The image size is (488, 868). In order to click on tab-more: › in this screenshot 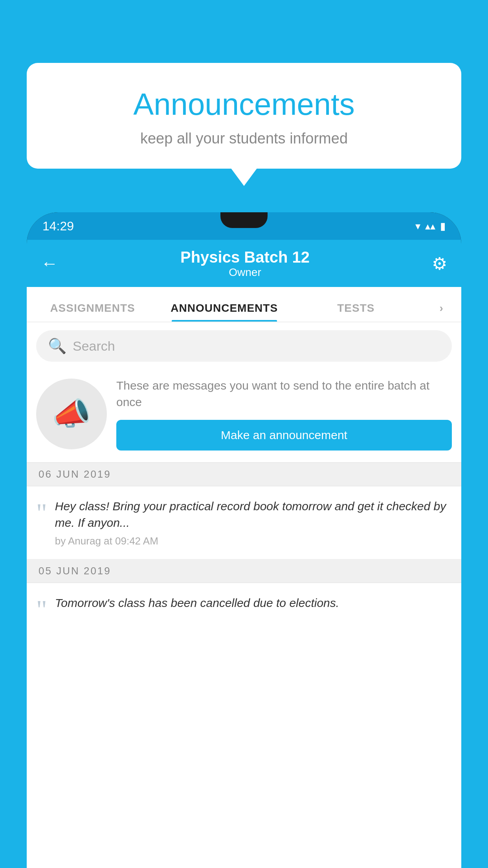, I will do `click(442, 312)`.